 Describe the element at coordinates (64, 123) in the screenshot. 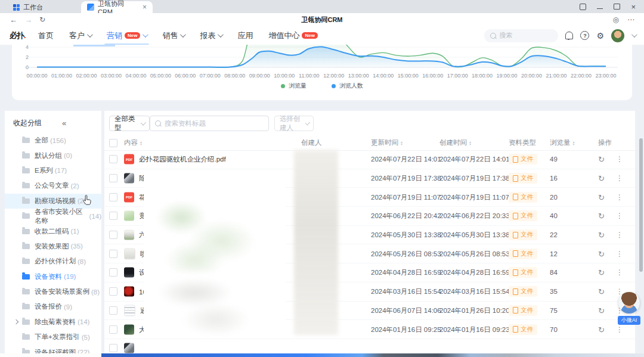

I see `collapse-icon: «` at that location.